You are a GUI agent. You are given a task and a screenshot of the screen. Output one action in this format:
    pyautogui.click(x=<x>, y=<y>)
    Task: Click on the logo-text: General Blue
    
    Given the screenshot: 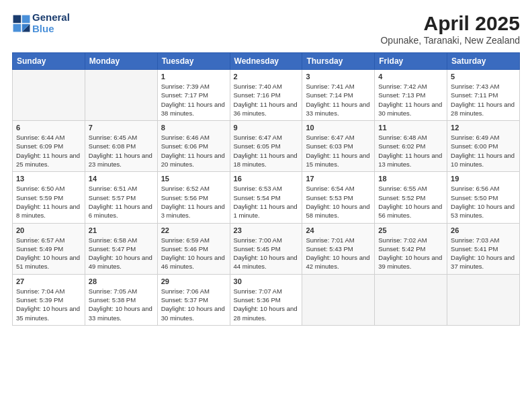 What is the action you would take?
    pyautogui.click(x=51, y=23)
    